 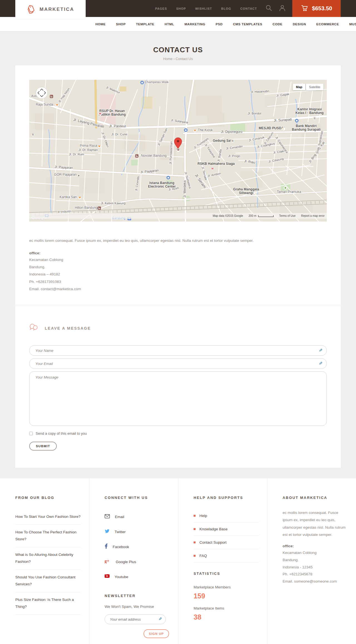 What do you see at coordinates (121, 24) in the screenshot?
I see `menu-item-shop: SHOP` at bounding box center [121, 24].